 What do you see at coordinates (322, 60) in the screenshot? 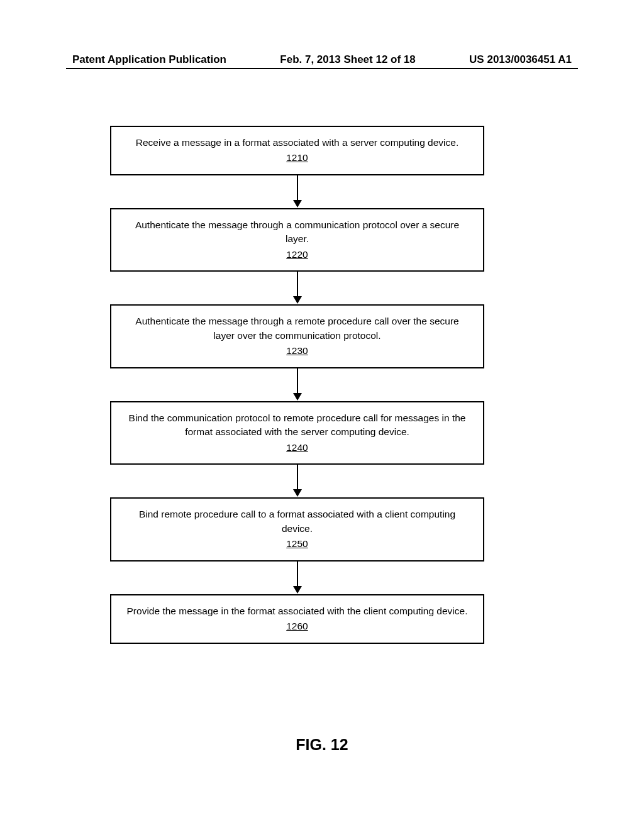
I see `page-header: Patent Application Publication Feb. 7, 2…` at bounding box center [322, 60].